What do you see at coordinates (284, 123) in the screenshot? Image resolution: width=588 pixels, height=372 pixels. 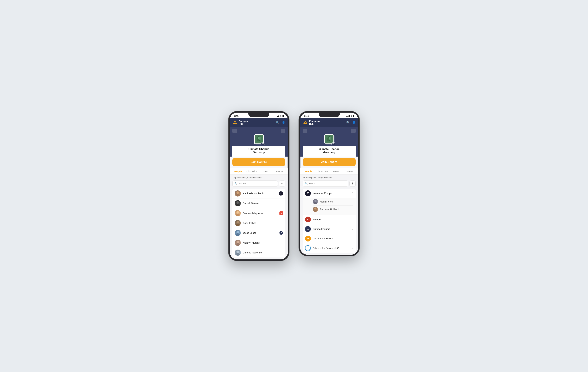 I see `profile-icon-header-left: 👤` at bounding box center [284, 123].